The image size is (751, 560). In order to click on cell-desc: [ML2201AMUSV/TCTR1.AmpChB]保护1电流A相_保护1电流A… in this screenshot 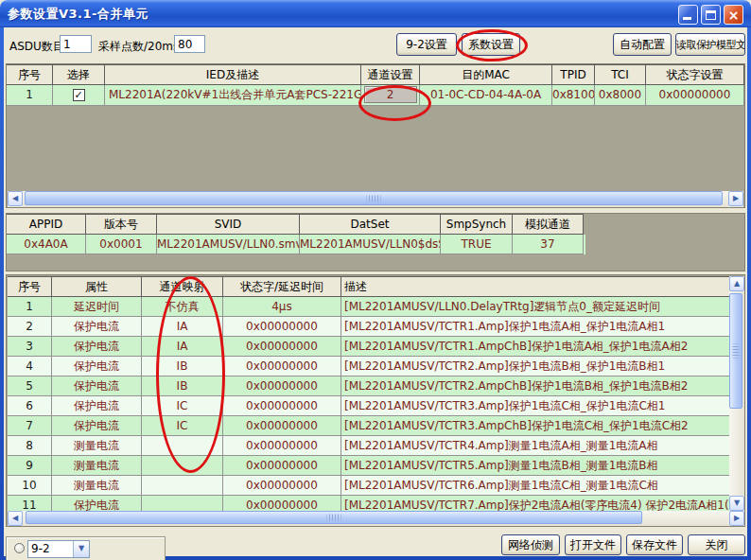, I will do `click(535, 346)`.